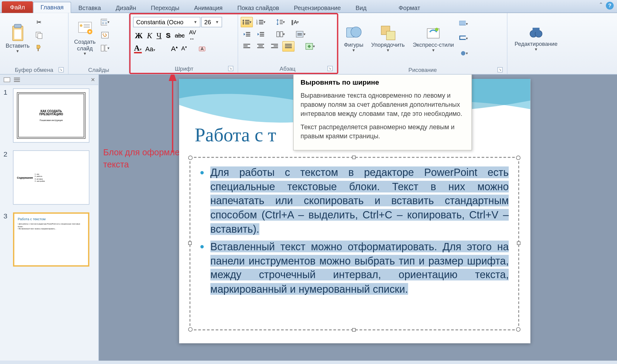  Describe the element at coordinates (18, 7) in the screenshot. I see `tab-file: Файл` at that location.